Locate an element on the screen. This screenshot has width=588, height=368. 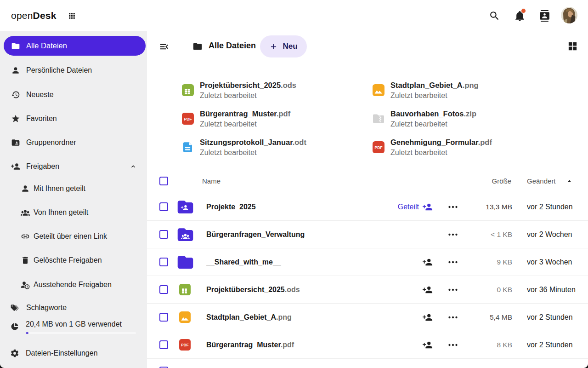
recent-file: Bürgerantrag_Muster.pdf Zuletzt bearbeit… is located at coordinates (269, 119).